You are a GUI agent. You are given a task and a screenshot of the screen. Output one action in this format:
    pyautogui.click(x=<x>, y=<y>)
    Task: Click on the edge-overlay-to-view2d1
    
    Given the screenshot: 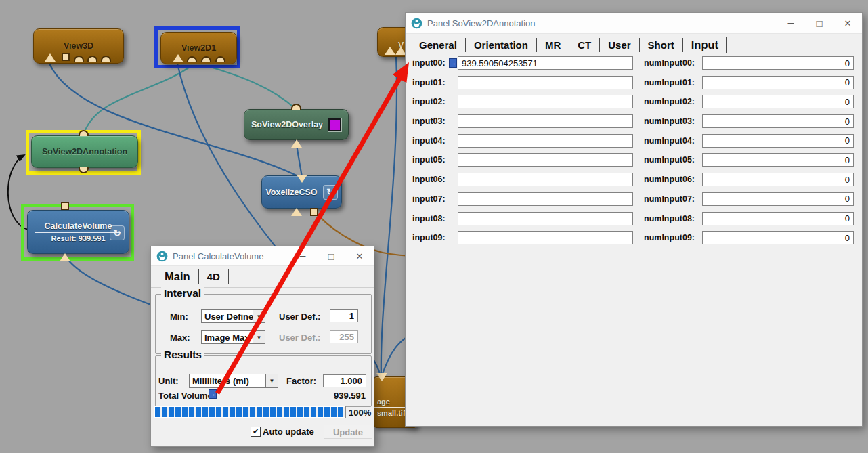 What is the action you would take?
    pyautogui.click(x=251, y=87)
    